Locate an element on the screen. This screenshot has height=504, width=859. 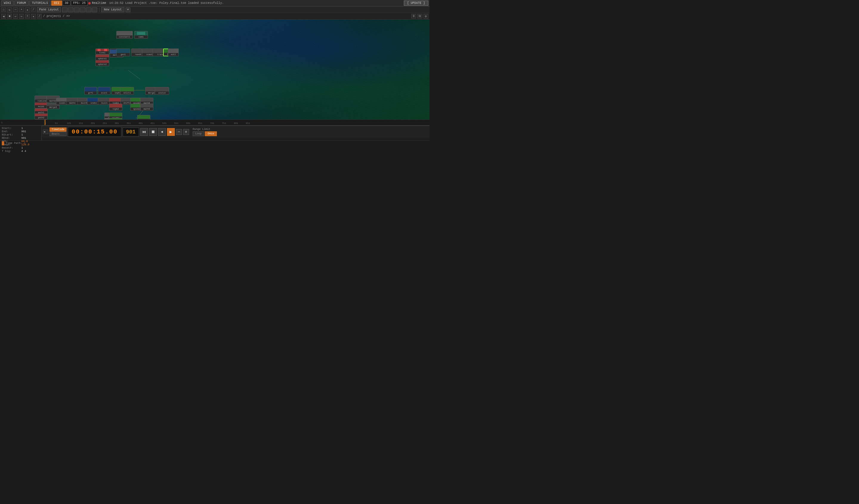
tick-701: 701 is located at coordinates (212, 123).